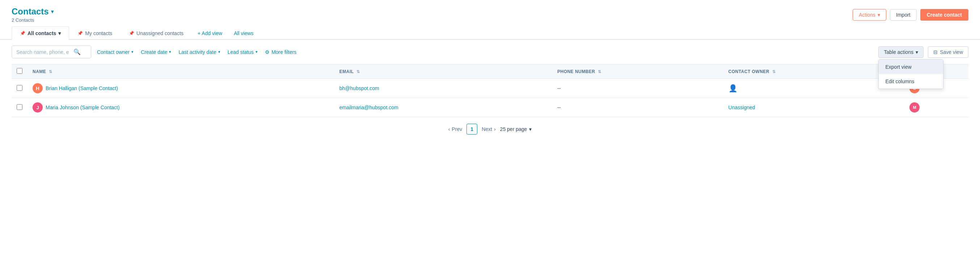 This screenshot has height=280, width=980. What do you see at coordinates (900, 81) in the screenshot?
I see `edit-columns-label: Edit columns` at bounding box center [900, 81].